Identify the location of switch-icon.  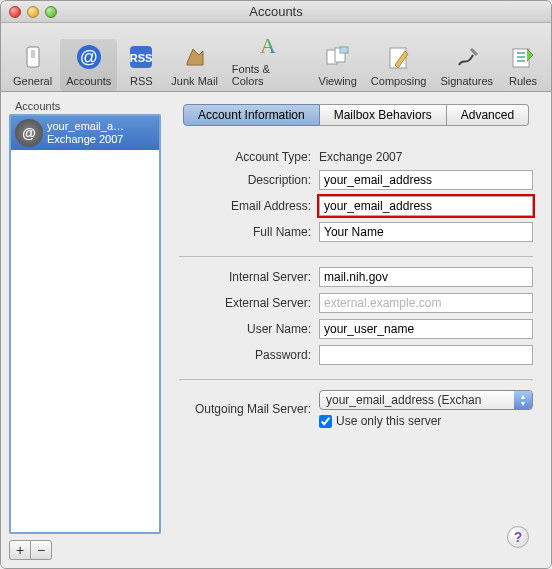
(33, 57).